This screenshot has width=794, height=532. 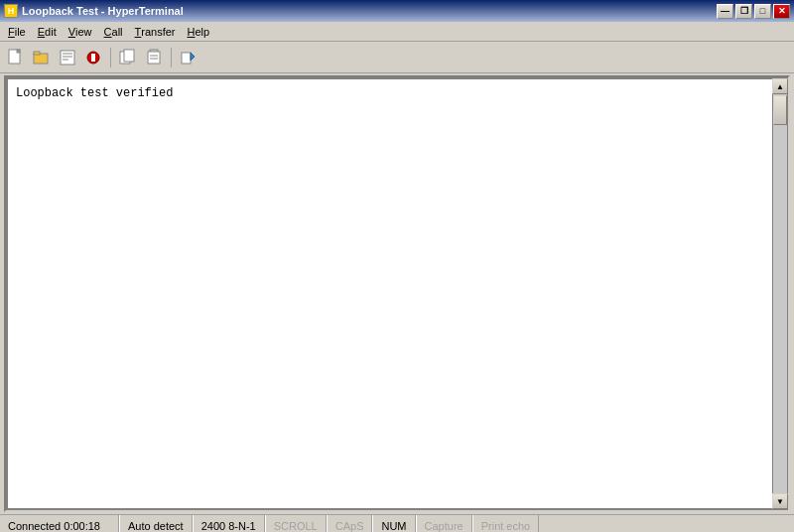 What do you see at coordinates (780, 86) in the screenshot?
I see `scrollbar-up-button: ▲` at bounding box center [780, 86].